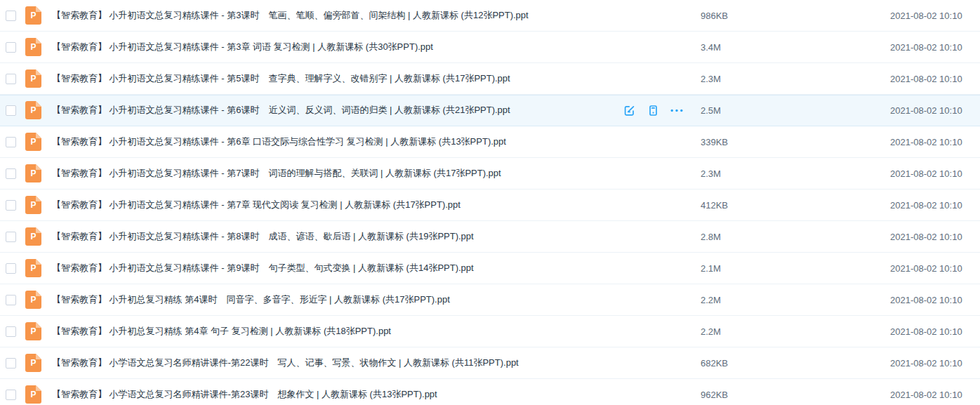  I want to click on file-size: 2.1M, so click(795, 268).